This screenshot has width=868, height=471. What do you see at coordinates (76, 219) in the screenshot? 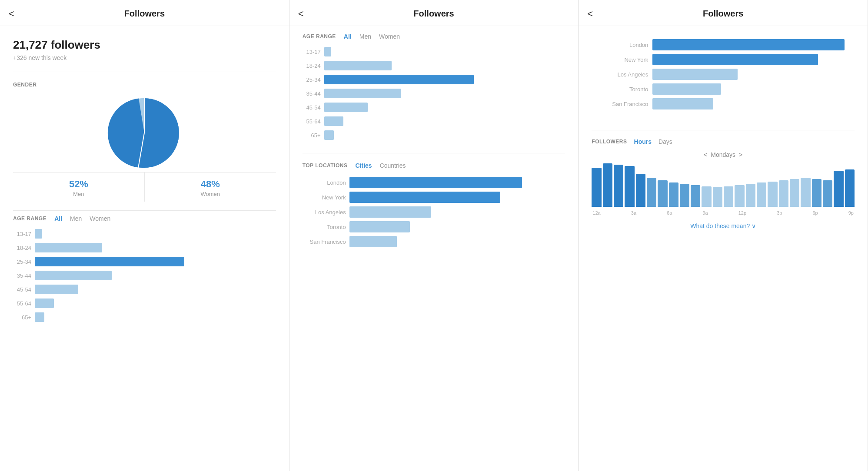
I see `age-tab-men-p1: Men` at bounding box center [76, 219].